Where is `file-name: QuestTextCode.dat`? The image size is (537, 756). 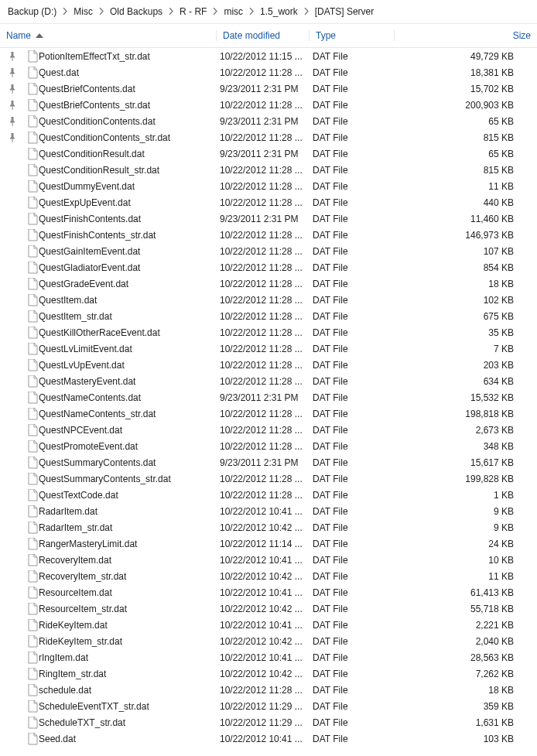 file-name: QuestTextCode.dat is located at coordinates (128, 495).